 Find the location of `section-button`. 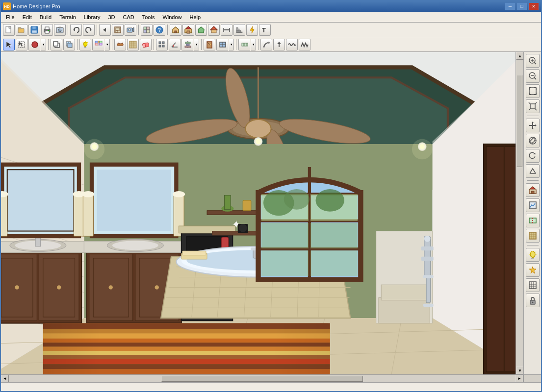

section-button is located at coordinates (533, 220).